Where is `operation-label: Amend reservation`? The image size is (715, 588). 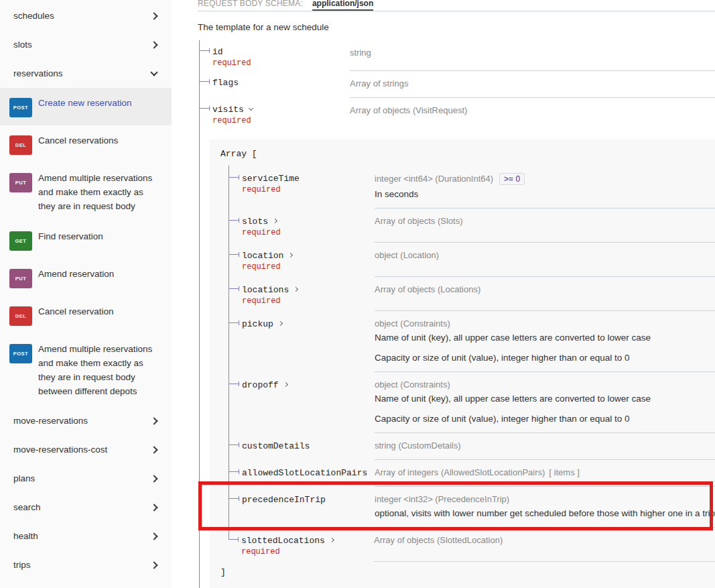
operation-label: Amend reservation is located at coordinates (76, 274).